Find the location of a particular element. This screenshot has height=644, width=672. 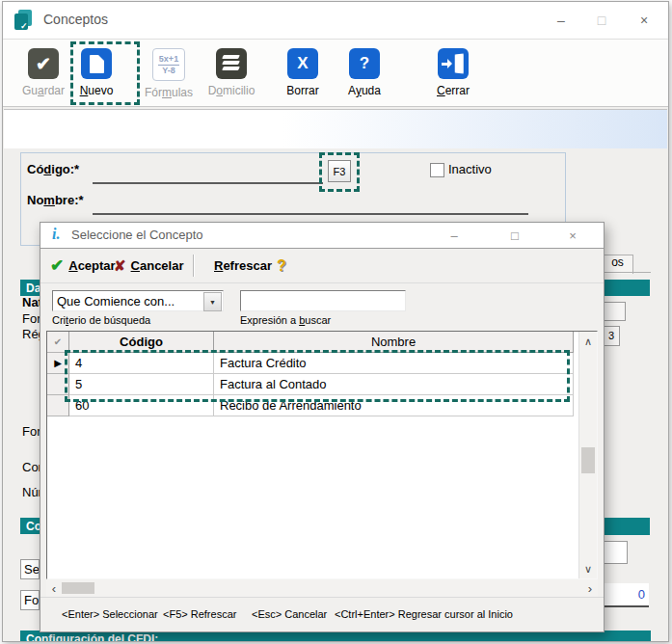

ayuda-label: Ayuda is located at coordinates (364, 91).